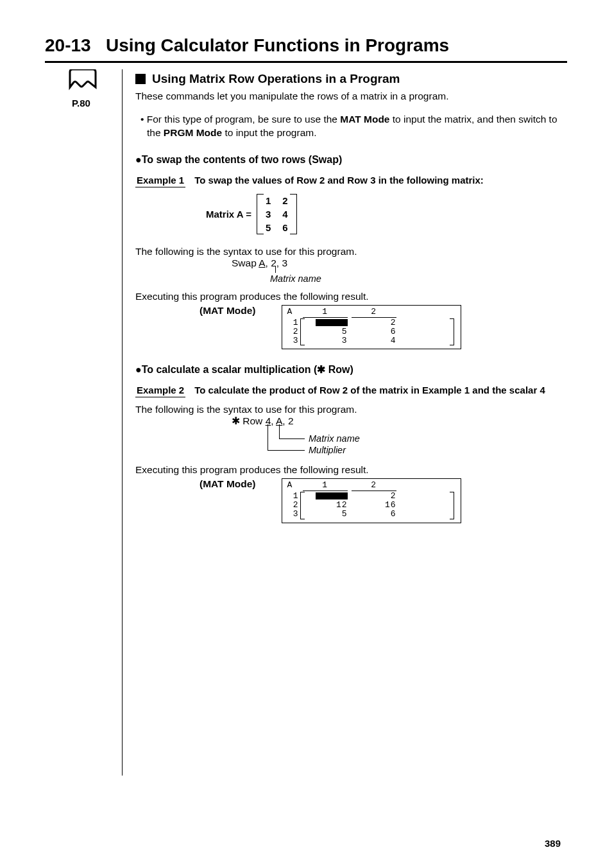 The image size is (612, 868). I want to click on chapter-number: 20-13, so click(68, 45).